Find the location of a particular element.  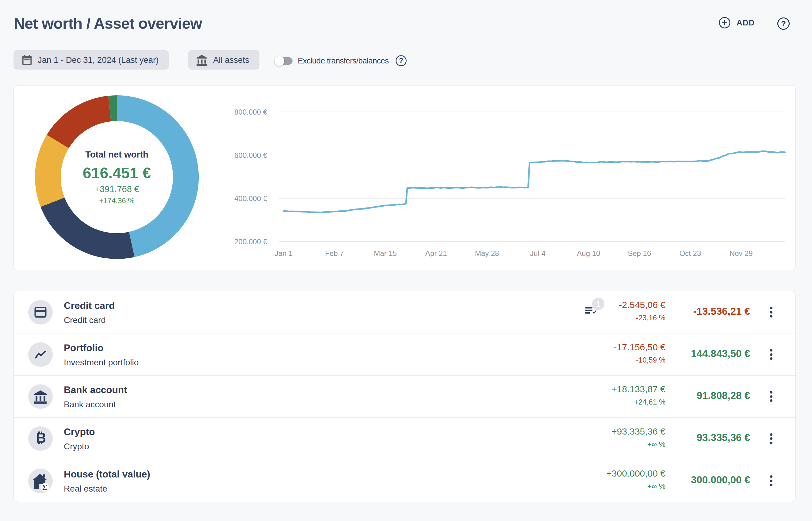

svg-text: Σ is located at coordinates (45, 487).